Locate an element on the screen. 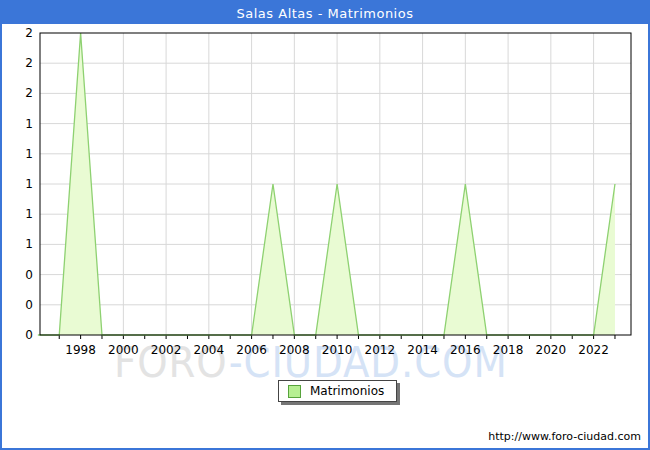  x-tick-label: 2012 is located at coordinates (380, 350).